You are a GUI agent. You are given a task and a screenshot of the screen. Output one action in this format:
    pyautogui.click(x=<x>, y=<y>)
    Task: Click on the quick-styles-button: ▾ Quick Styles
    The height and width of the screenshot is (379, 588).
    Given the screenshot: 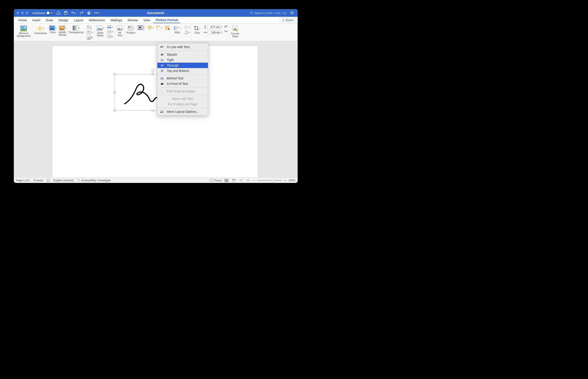 What is the action you would take?
    pyautogui.click(x=100, y=31)
    